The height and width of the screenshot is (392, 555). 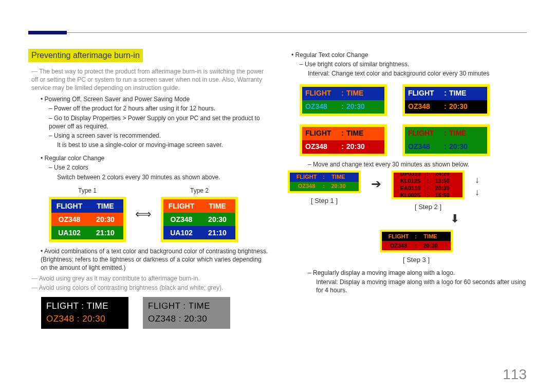 What do you see at coordinates (306, 186) in the screenshot?
I see `s1-r2c1: OZ348` at bounding box center [306, 186].